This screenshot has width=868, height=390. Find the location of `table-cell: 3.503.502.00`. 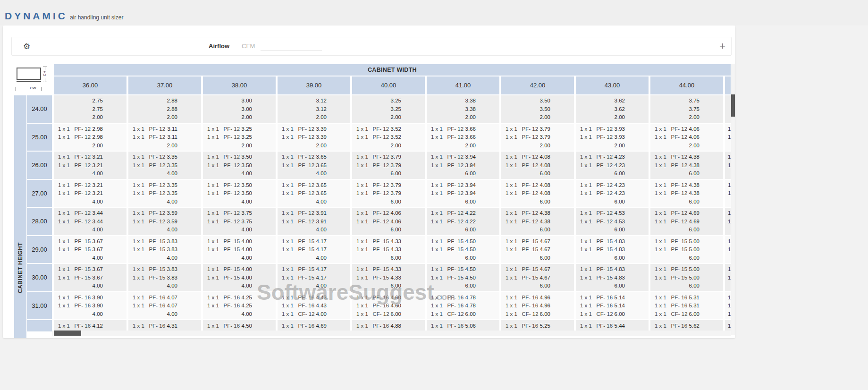

table-cell: 3.503.502.00 is located at coordinates (538, 109).